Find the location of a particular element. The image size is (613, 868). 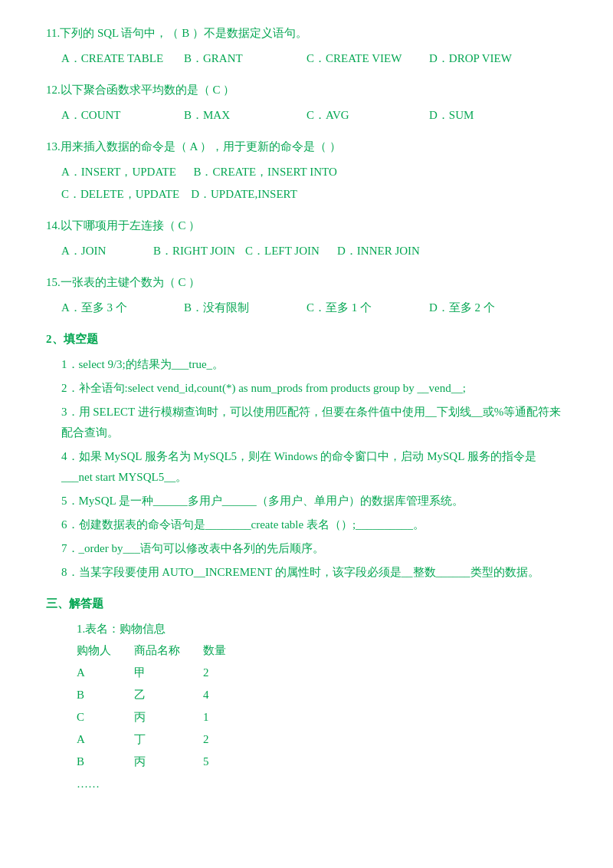

q11-option-c: C．CREATE VIEW is located at coordinates (368, 58).